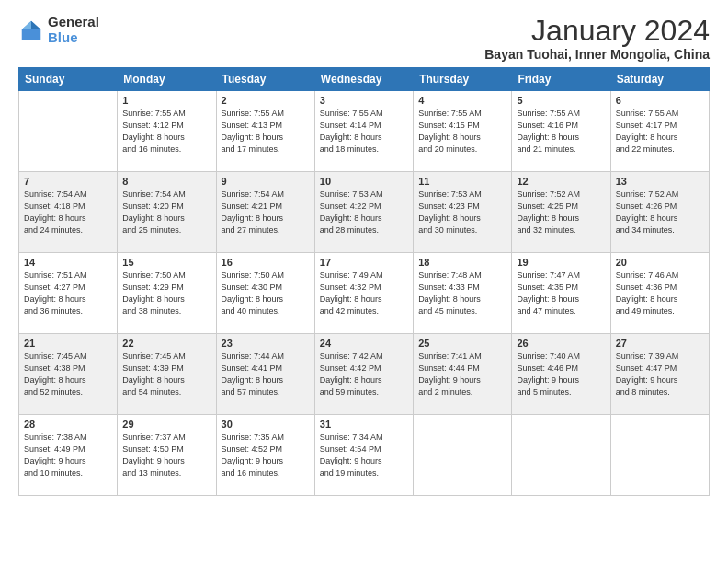 This screenshot has height=563, width=728. I want to click on day-number: 11, so click(462, 181).